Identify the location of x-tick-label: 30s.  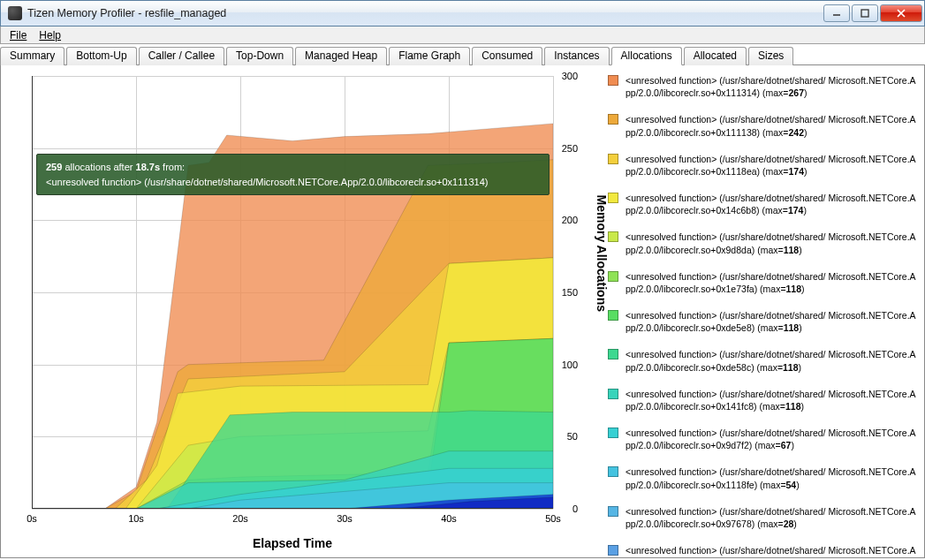
(345, 518).